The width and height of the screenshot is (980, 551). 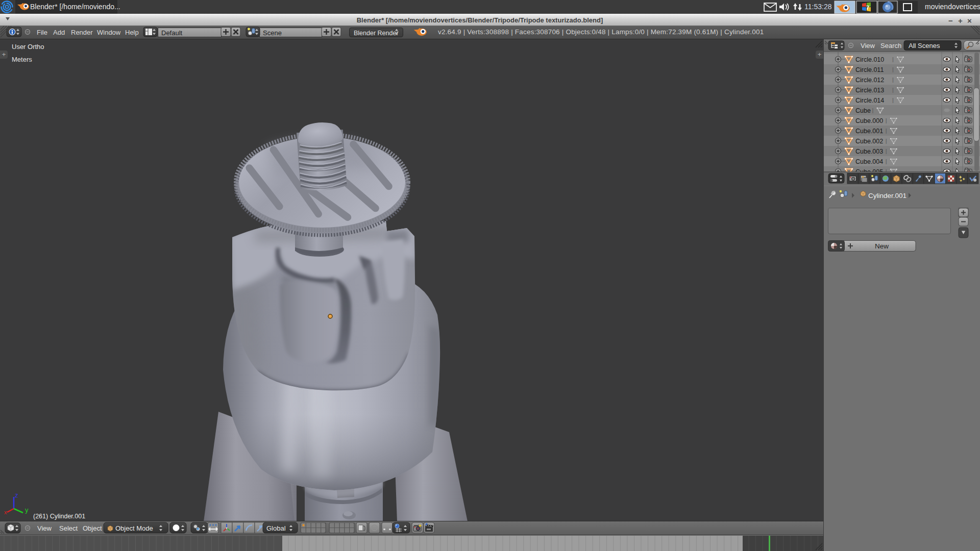 I want to click on svg-text: Circle.013, so click(x=870, y=90).